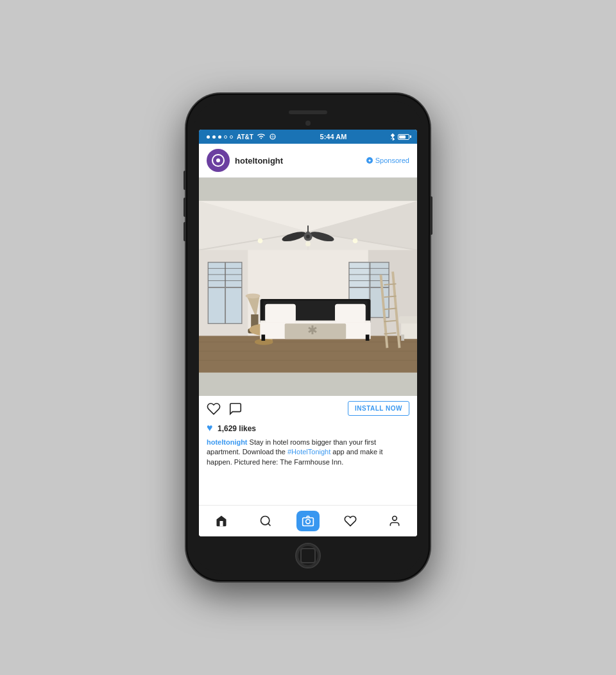  Describe the element at coordinates (379, 408) in the screenshot. I see `install-now-button: INSTALL NOW` at that location.